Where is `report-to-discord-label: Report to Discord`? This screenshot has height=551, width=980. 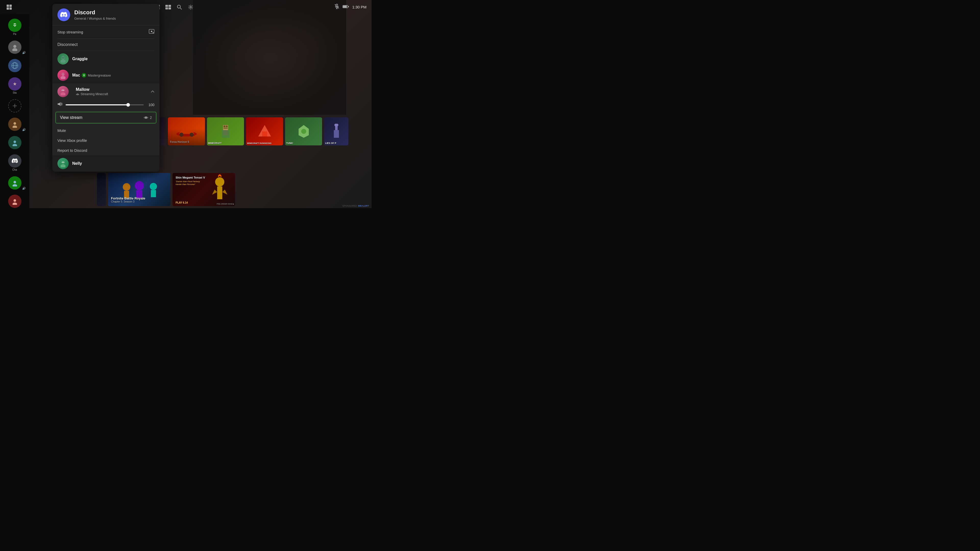
report-to-discord-label: Report to Discord is located at coordinates (72, 151).